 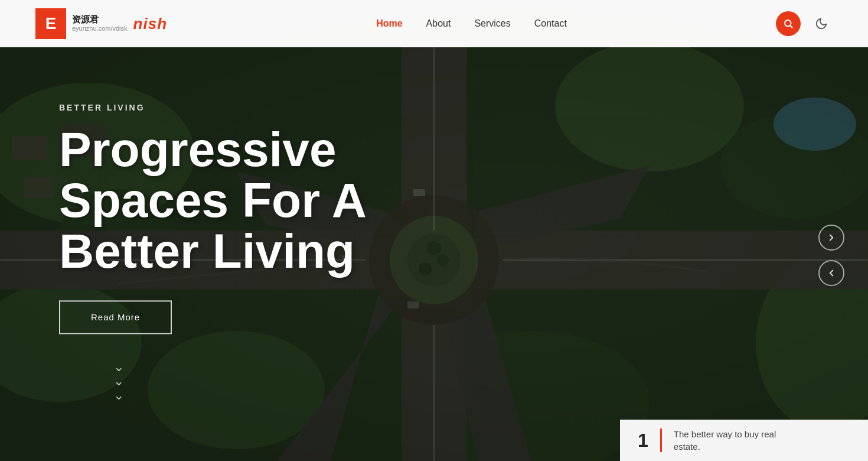 What do you see at coordinates (661, 440) in the screenshot?
I see `bottom-divider` at bounding box center [661, 440].